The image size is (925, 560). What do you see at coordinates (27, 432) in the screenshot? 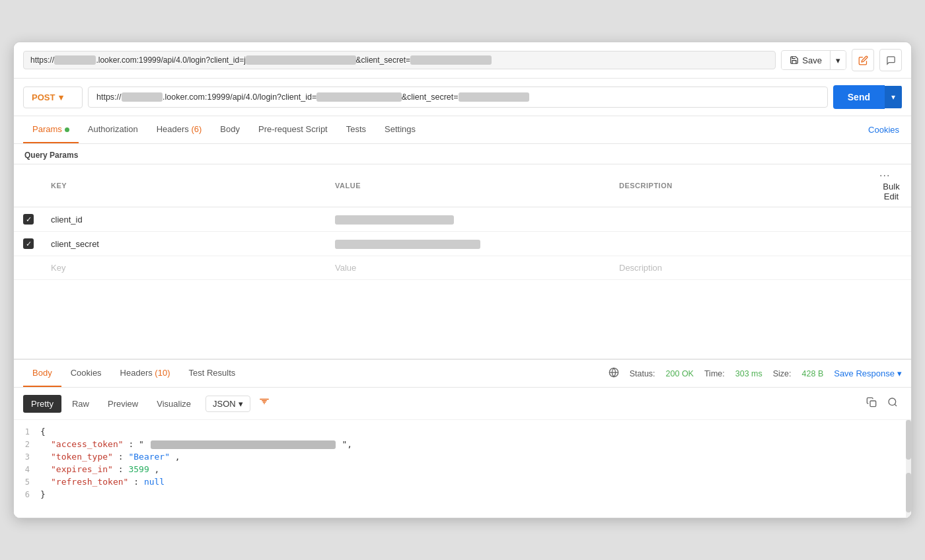
I see `line-num-1: 1` at bounding box center [27, 432].